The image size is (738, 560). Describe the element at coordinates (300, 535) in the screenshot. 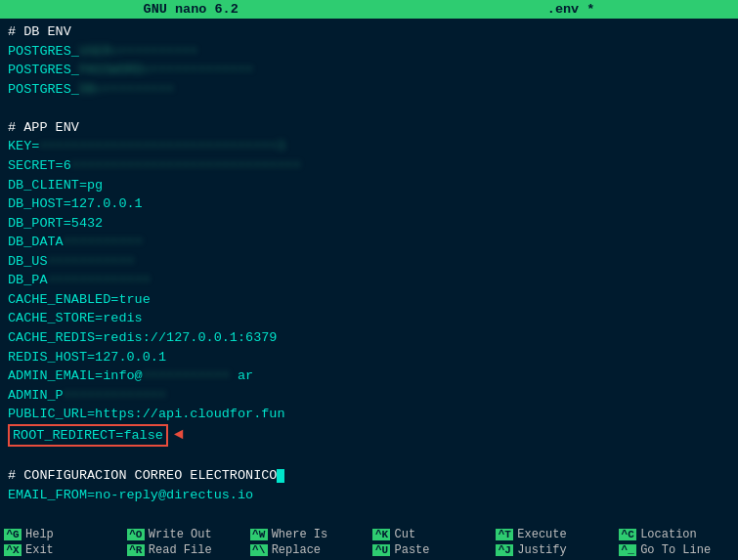

I see `shortcut-label-where-is: Where Is` at that location.